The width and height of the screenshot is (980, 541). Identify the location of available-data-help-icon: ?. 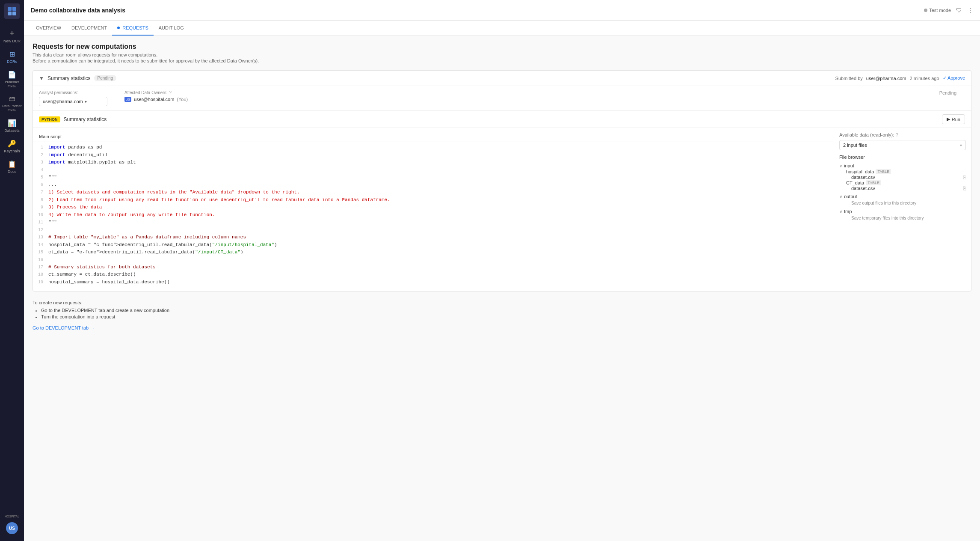
(897, 135).